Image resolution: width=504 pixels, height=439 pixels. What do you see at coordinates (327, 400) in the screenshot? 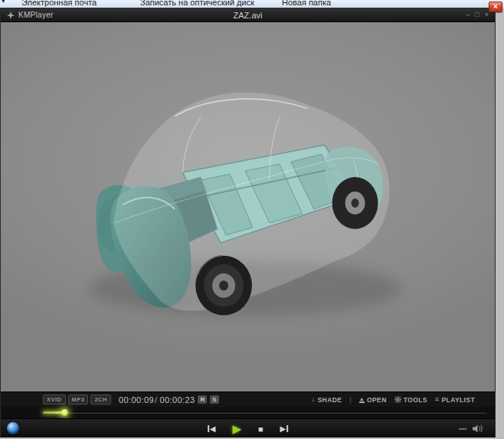
I see `shade-button: ↓ SHADE` at bounding box center [327, 400].